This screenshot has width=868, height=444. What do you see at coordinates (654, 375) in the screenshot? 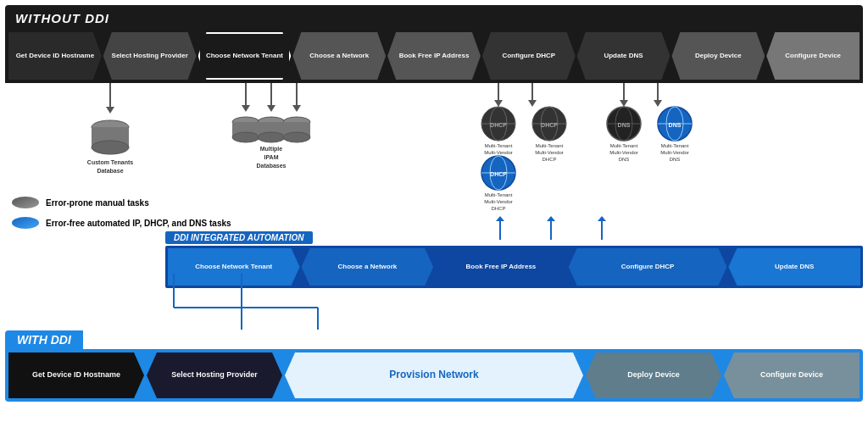
I see `wddi-step-deploy-inner: Deploy Device` at bounding box center [654, 375].